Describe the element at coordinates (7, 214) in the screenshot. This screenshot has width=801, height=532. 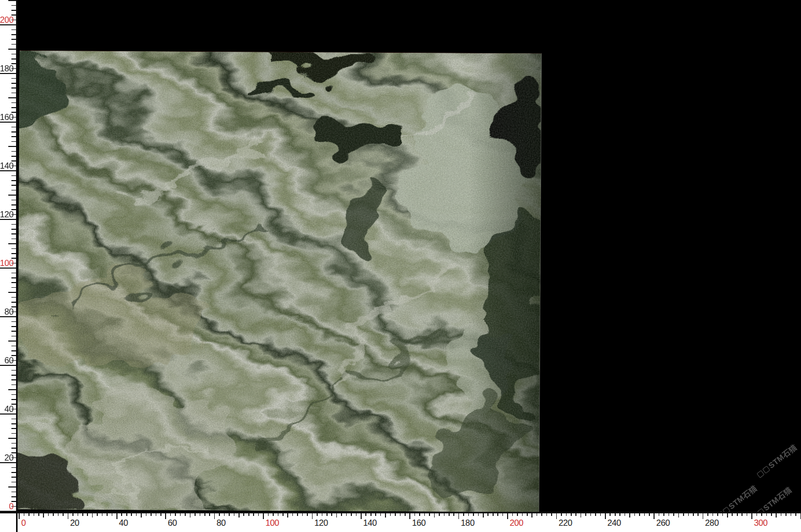
I see `ruler-label-vertical: 120` at that location.